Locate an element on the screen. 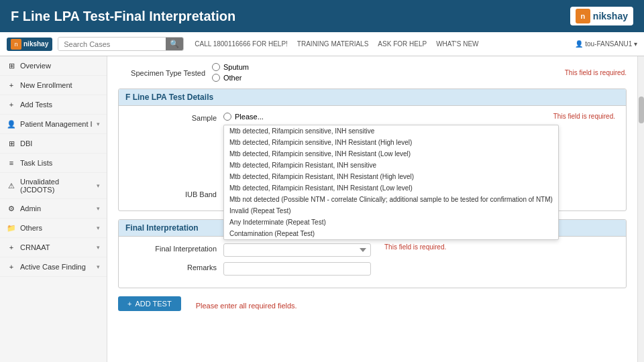  sample-option-7: Invalid (Repeat Test) is located at coordinates (391, 210).